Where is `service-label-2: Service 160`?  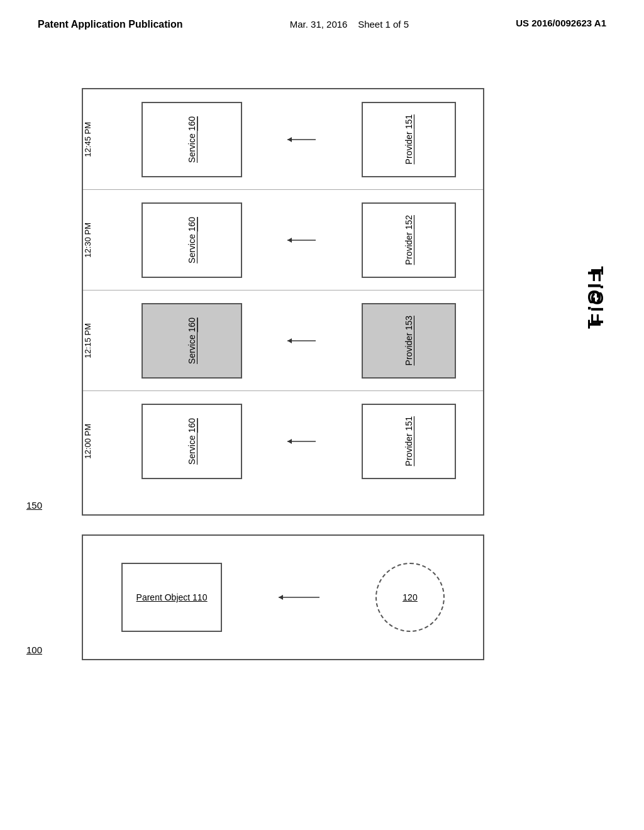 service-label-2: Service 160 is located at coordinates (192, 240).